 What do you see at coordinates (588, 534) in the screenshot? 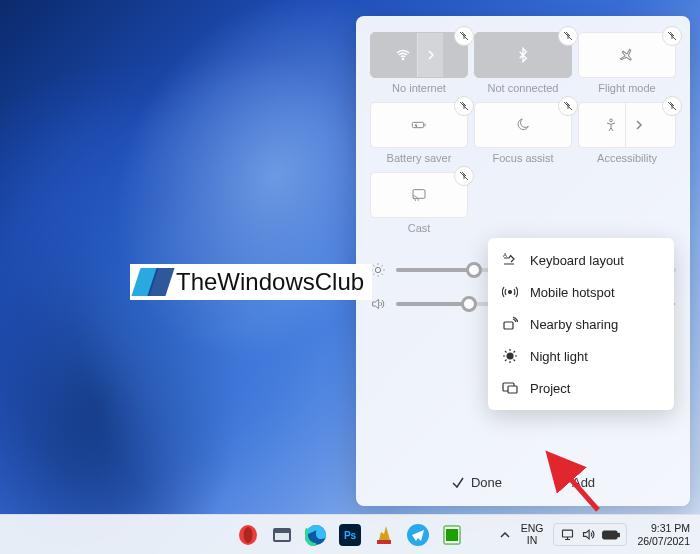
I see `volume-tray-icon` at bounding box center [588, 534].